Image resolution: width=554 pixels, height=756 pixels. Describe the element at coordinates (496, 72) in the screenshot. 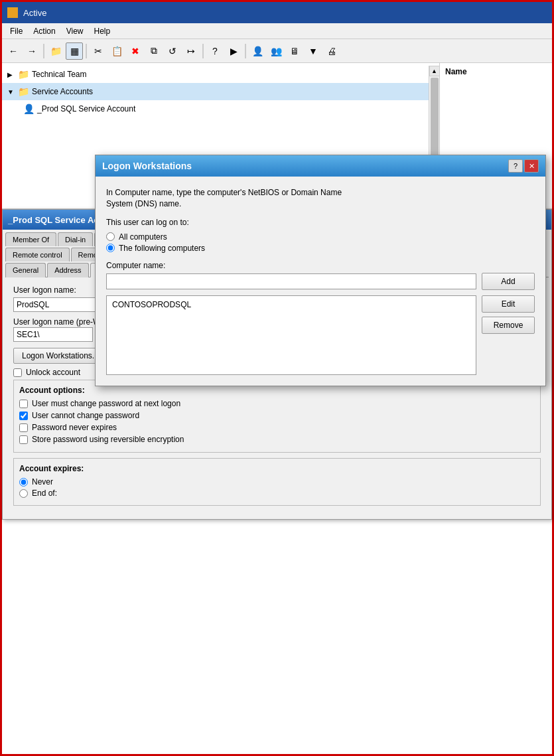

I see `right-panel-header: Name` at that location.